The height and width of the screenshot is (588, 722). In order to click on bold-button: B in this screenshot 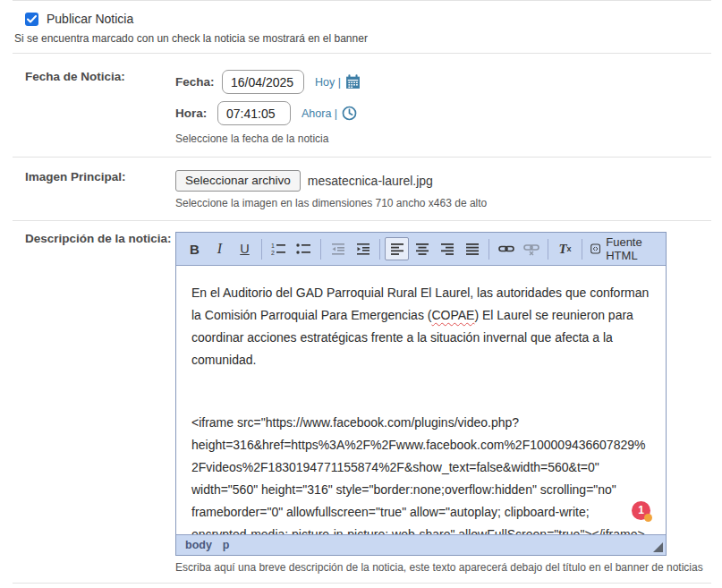, I will do `click(195, 249)`.